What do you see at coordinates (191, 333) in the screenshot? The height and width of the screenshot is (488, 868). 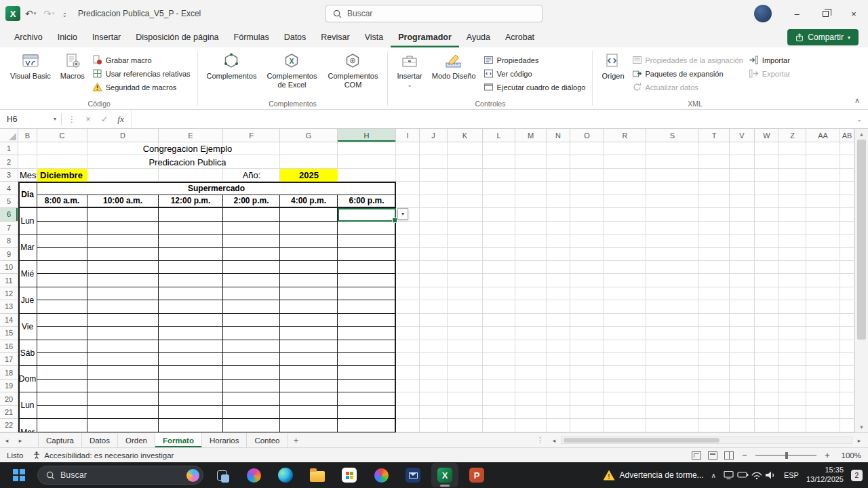 I see `table-cell-E15` at bounding box center [191, 333].